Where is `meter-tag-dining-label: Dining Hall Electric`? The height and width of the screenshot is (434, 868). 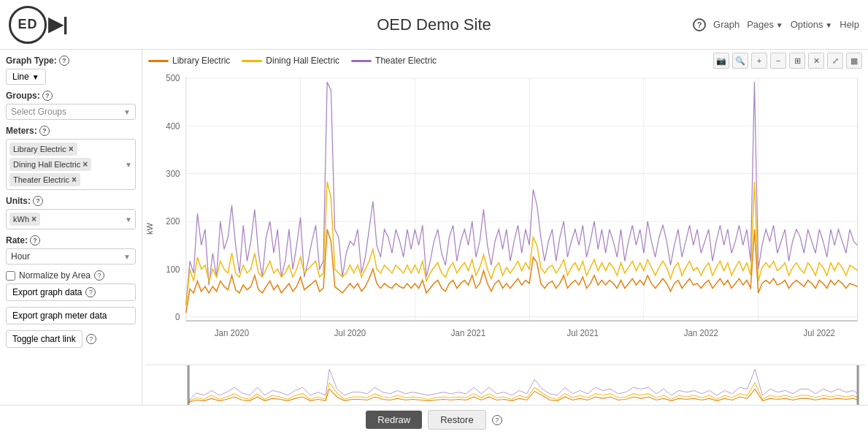 meter-tag-dining-label: Dining Hall Electric is located at coordinates (47, 164).